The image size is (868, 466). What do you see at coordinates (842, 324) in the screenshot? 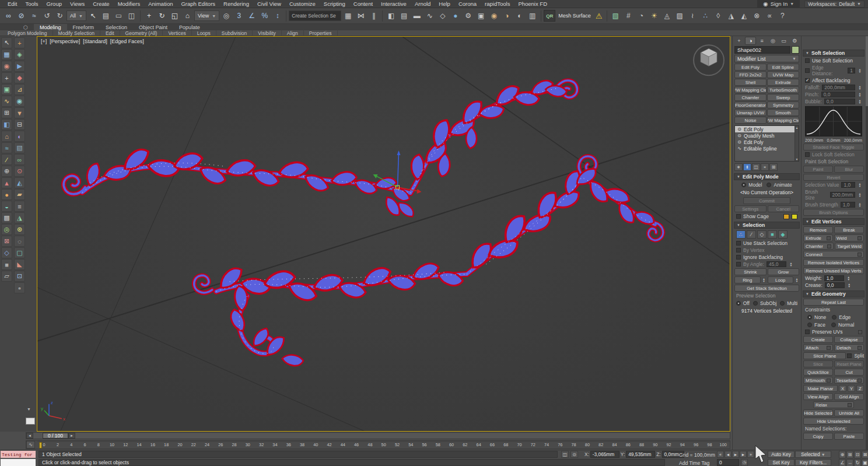
I see `constraint-normal-radio: Normal` at bounding box center [842, 324].